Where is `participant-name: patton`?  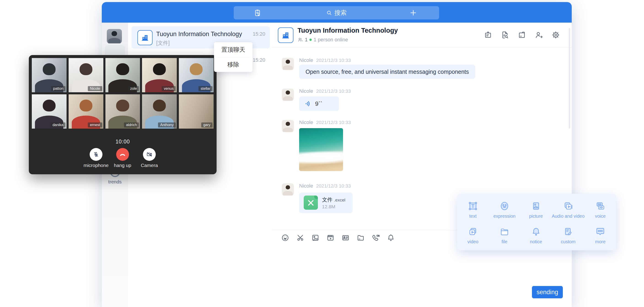 participant-name: patton is located at coordinates (58, 89).